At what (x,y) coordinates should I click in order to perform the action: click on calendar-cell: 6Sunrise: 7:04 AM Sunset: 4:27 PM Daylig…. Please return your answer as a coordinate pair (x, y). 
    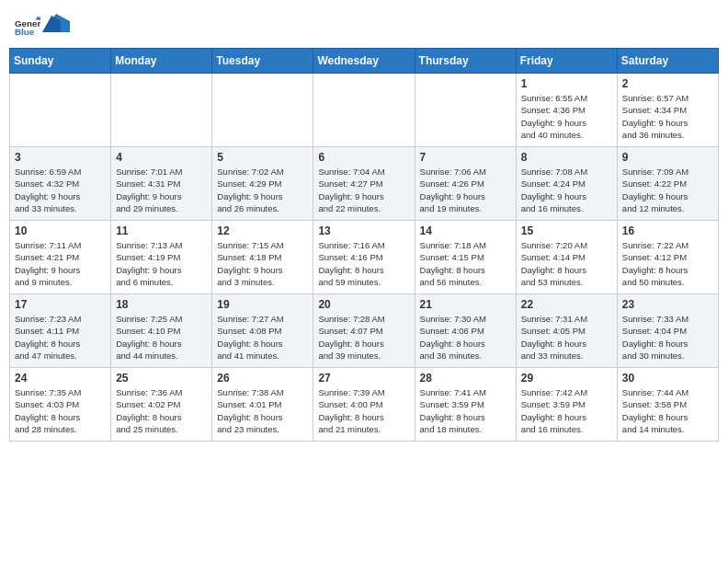
    Looking at the image, I should click on (364, 184).